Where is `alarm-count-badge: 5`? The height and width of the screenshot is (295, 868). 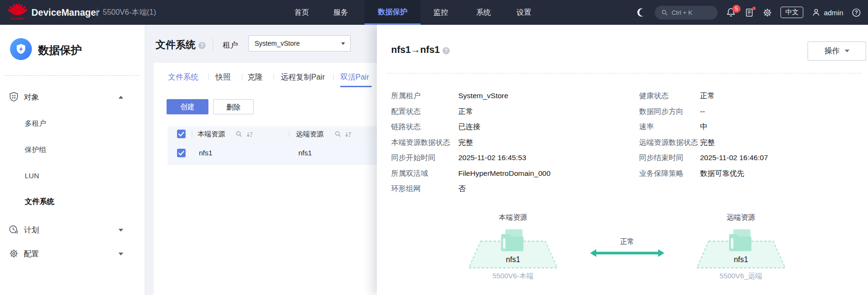 alarm-count-badge: 5 is located at coordinates (737, 9).